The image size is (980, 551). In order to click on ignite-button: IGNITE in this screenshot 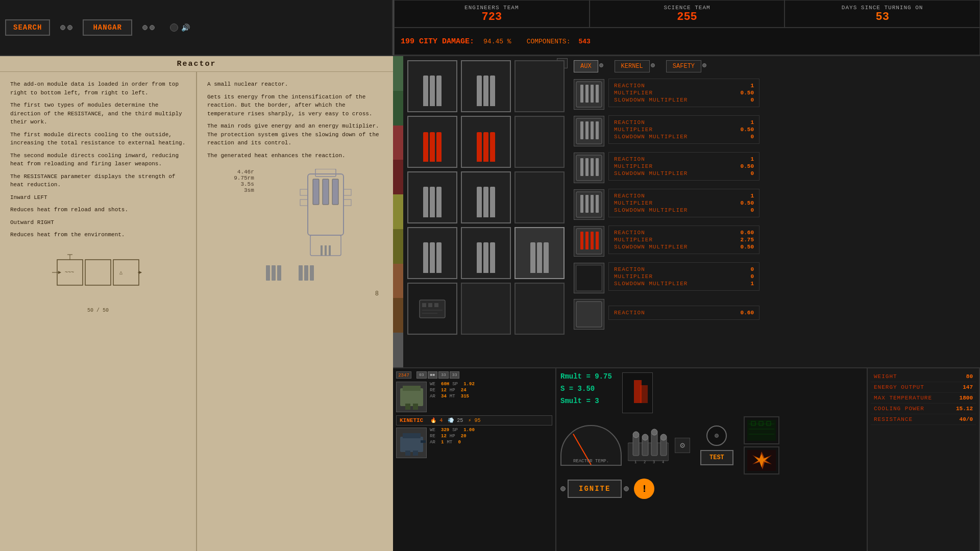, I will do `click(595, 489)`.